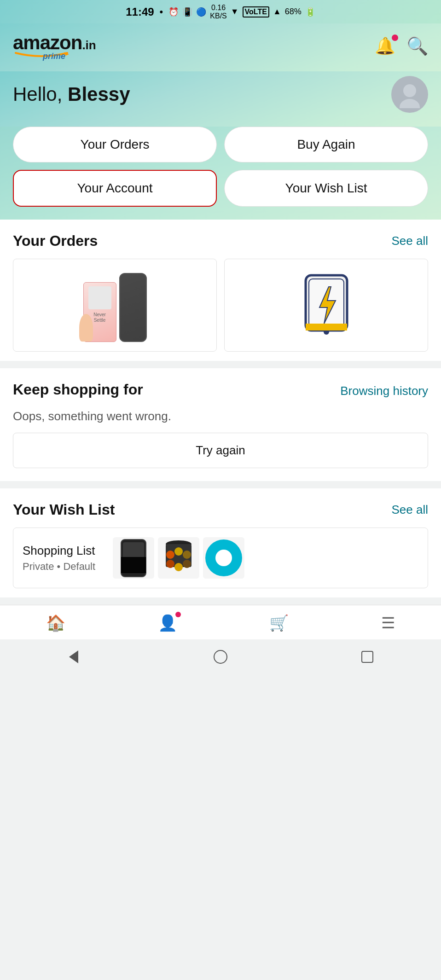 This screenshot has height=980, width=441. Describe the element at coordinates (179, 558) in the screenshot. I see `wish-spice-svg` at that location.